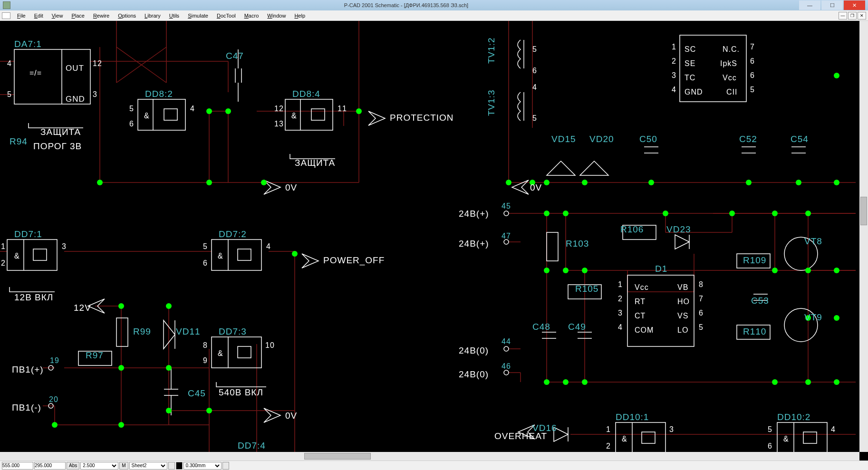  What do you see at coordinates (83, 308) in the screenshot?
I see `net-12v: 12V` at bounding box center [83, 308].